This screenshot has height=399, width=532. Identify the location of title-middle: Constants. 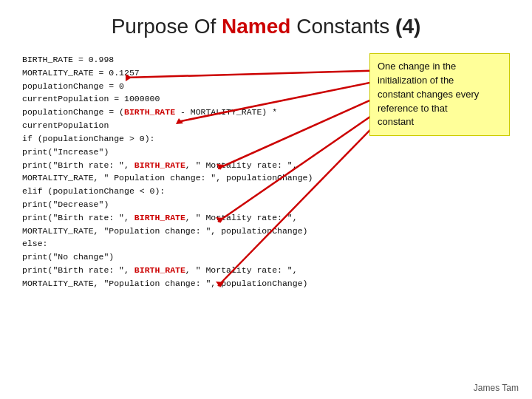
(343, 27).